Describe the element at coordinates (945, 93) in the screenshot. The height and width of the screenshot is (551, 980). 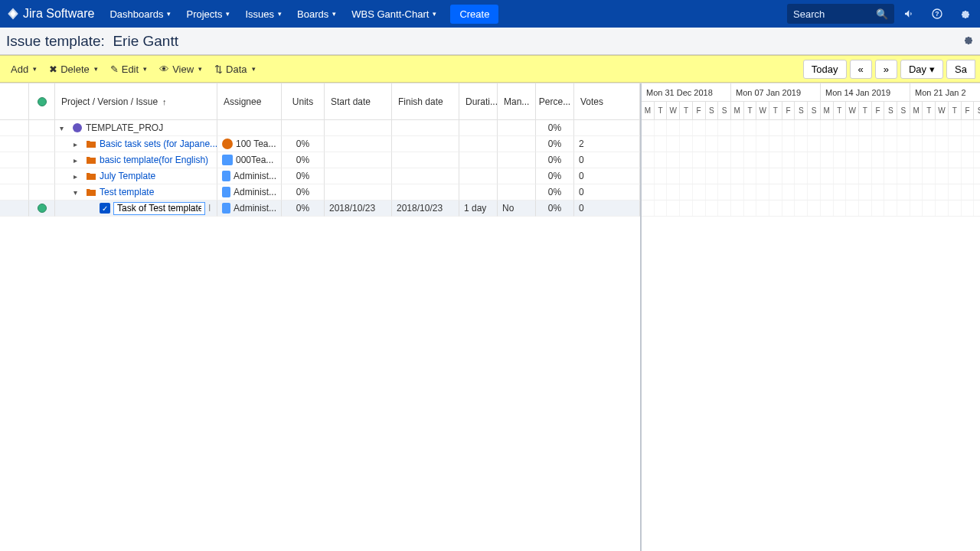
I see `week-header: Mon 21 Jan 2` at that location.